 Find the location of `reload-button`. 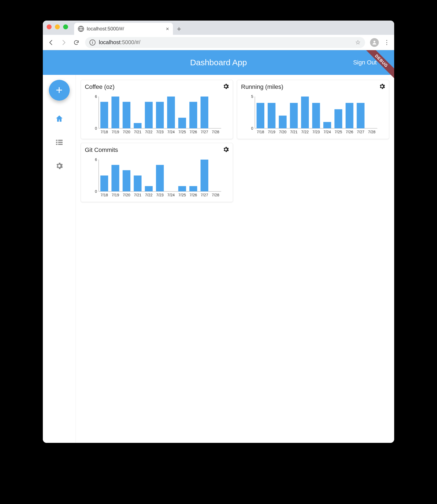

reload-button is located at coordinates (76, 43).